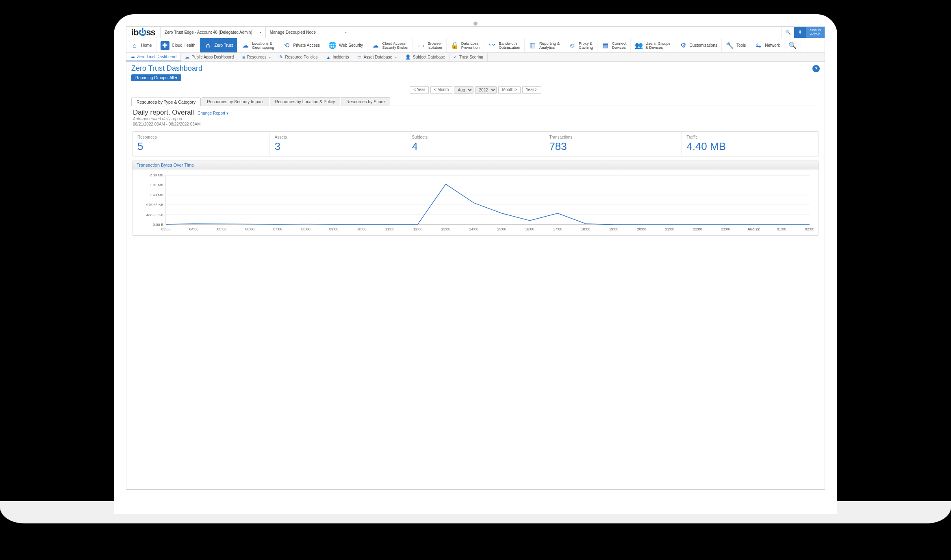 This screenshot has width=951, height=560. I want to click on svg-text: 16:00, so click(530, 229).